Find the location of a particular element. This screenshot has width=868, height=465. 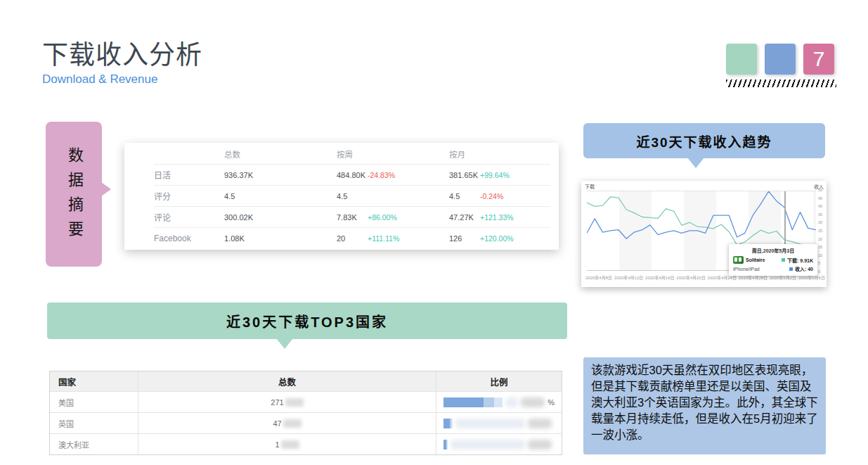

tooltip-app-name: Solitaire is located at coordinates (756, 260).